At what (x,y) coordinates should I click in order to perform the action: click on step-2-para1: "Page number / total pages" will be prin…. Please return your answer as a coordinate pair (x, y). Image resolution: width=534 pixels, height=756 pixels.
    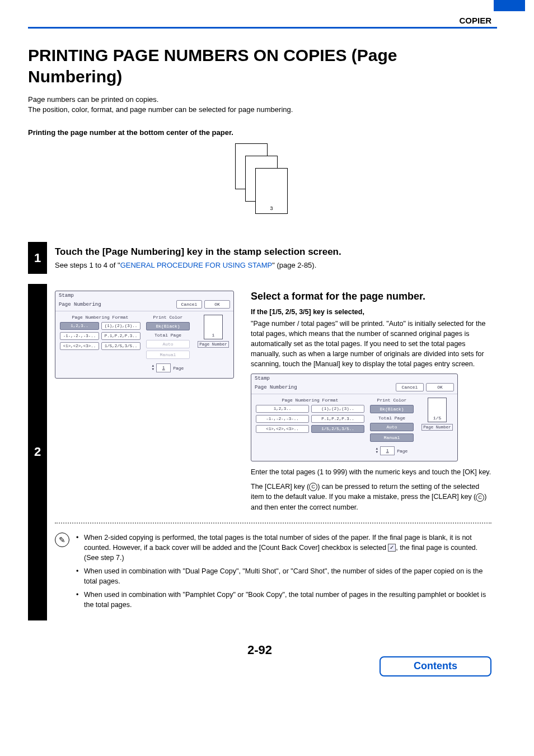
    Looking at the image, I should click on (371, 344).